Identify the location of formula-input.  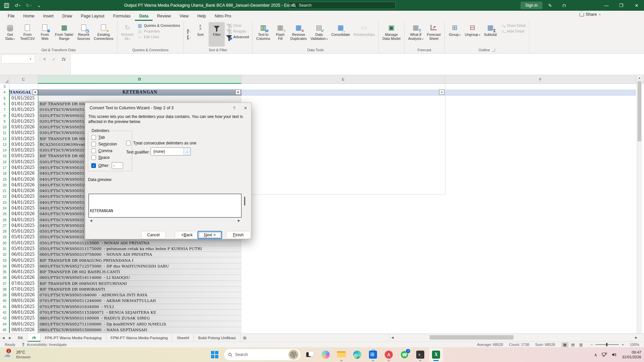
(357, 64).